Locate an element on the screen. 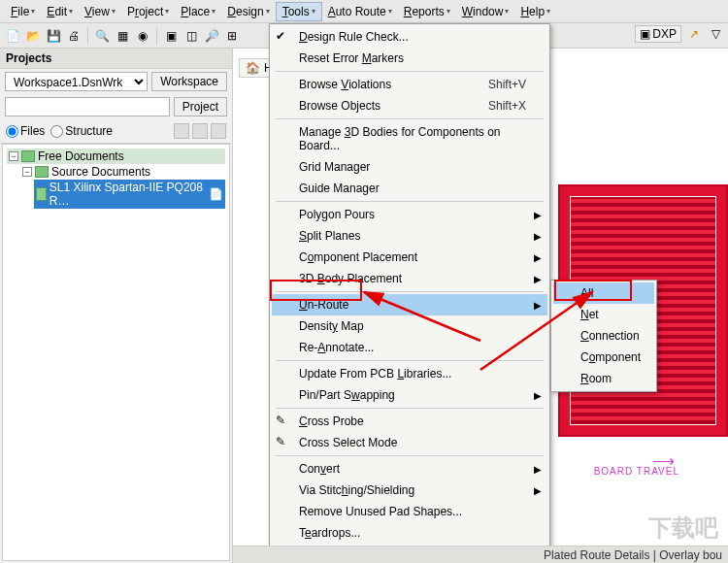  mi-manage-3d-bodies: Manage 3D Bodies for Components on Board… is located at coordinates (410, 139).